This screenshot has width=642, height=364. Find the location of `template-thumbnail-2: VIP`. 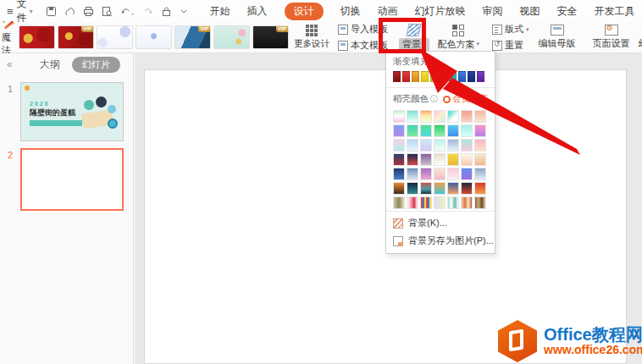

template-thumbnail-2: VIP is located at coordinates (76, 37).